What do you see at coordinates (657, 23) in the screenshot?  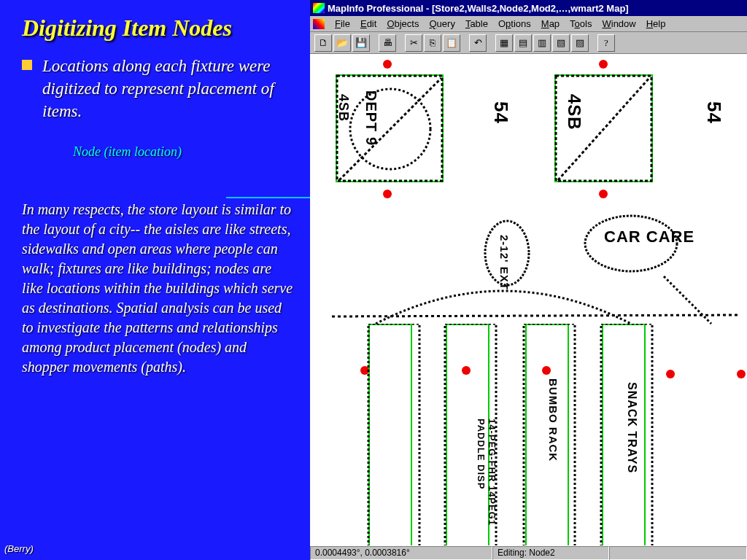 I see `menu-help: Help` at bounding box center [657, 23].